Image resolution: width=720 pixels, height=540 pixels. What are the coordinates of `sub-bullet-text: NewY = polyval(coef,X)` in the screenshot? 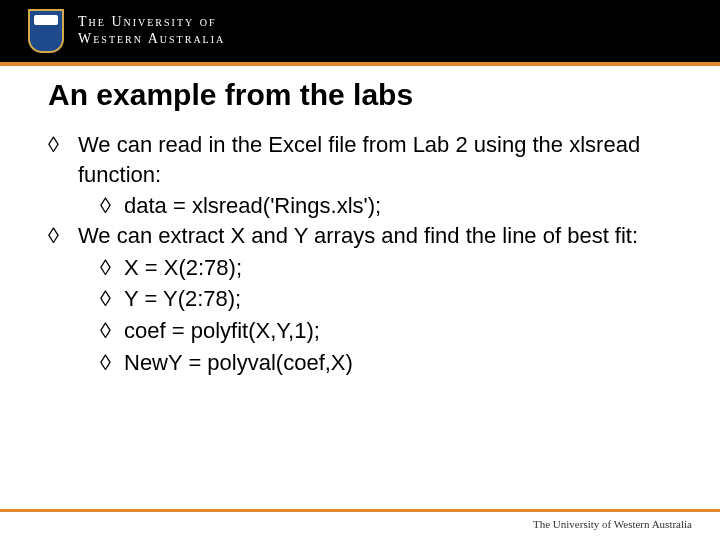 It's located at (398, 363).